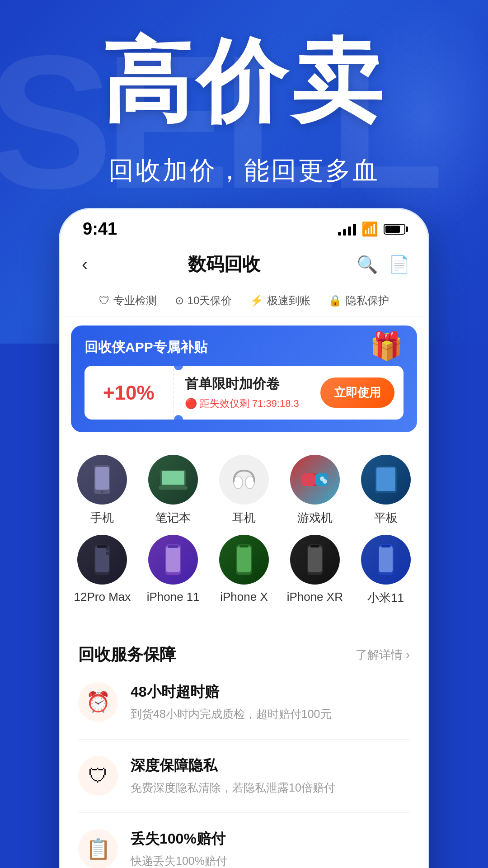 Image resolution: width=488 pixels, height=868 pixels. I want to click on category-headphone: 耳机, so click(244, 490).